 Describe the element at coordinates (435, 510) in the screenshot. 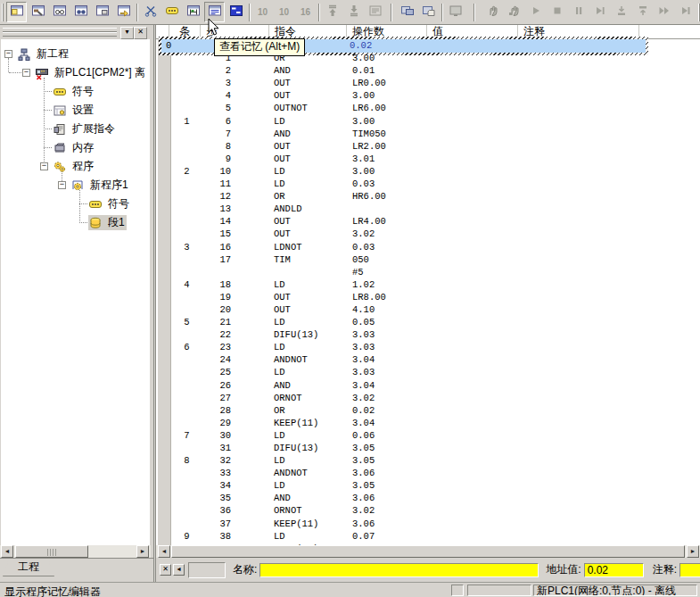

I see `mnemonic-row: 36ORNOT3.02` at that location.